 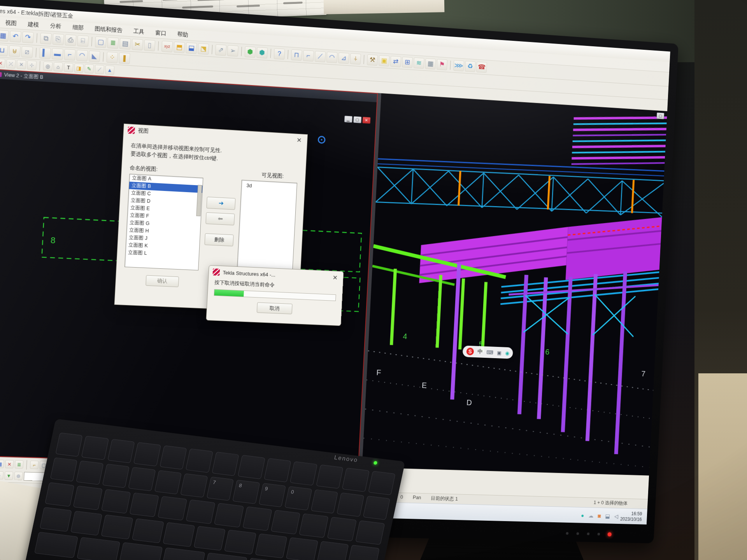 I want to click on cancel-button: 取消, so click(x=275, y=308).